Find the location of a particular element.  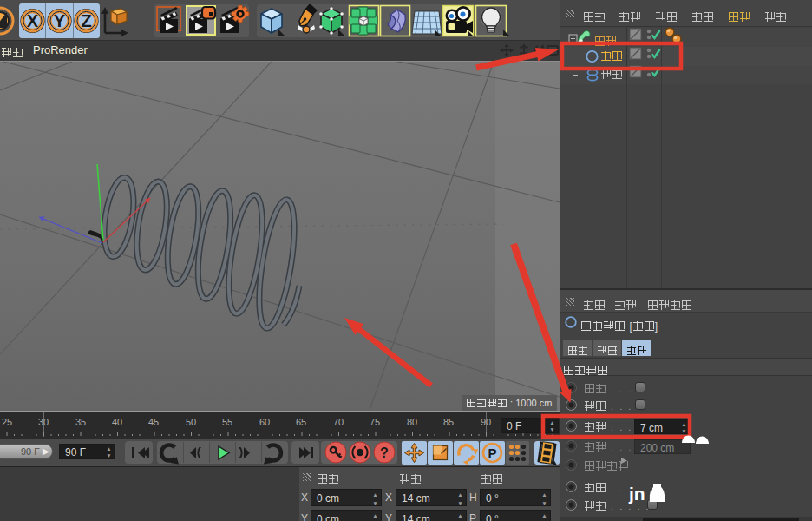

svg-text: 75 is located at coordinates (375, 422).